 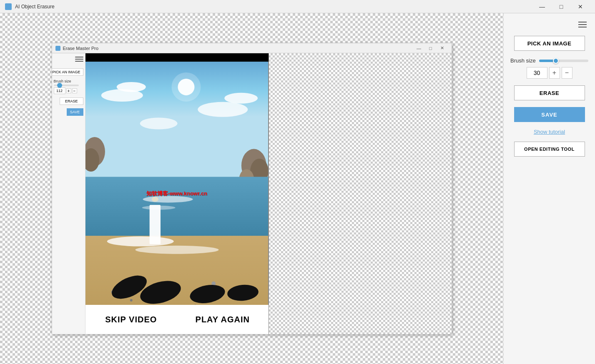 I want to click on inner-brush-slider, so click(x=66, y=85).